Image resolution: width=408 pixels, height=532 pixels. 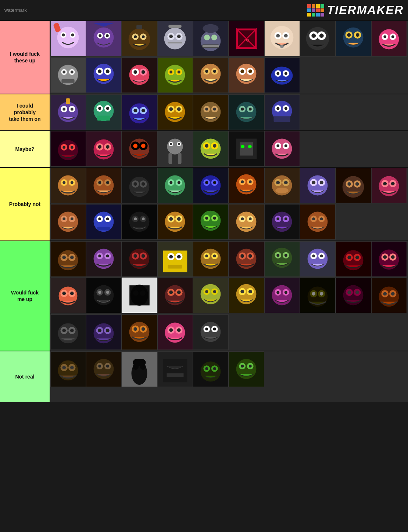 What do you see at coordinates (25, 296) in the screenshot?
I see `tier-label-5: Would fuckme up` at bounding box center [25, 296].